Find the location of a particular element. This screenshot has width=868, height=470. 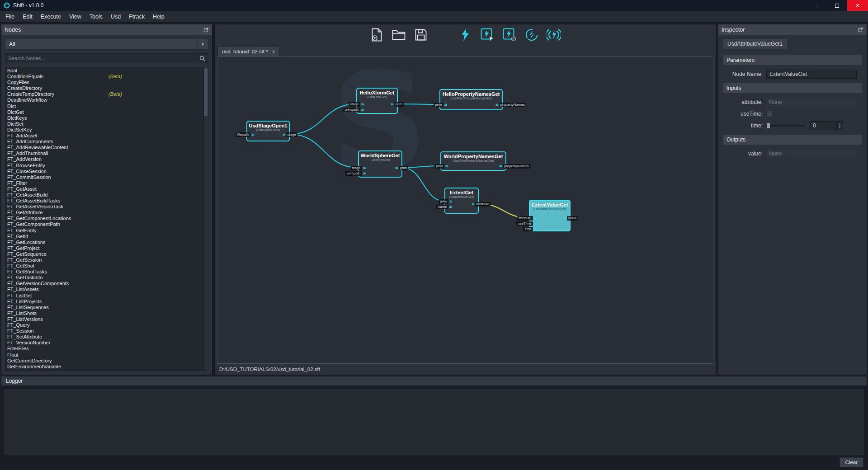

execute-stop-button is located at coordinates (509, 35).